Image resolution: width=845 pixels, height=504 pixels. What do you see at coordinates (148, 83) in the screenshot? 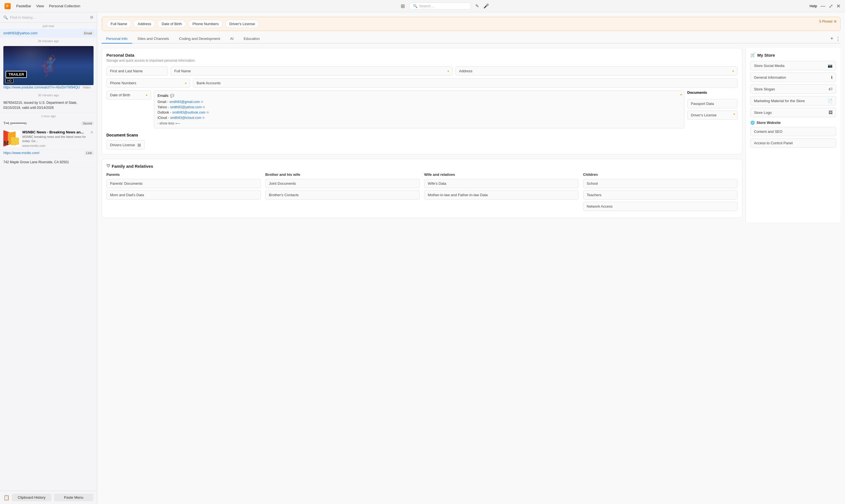
I see `phone-numbers-field: Phone Numbers ●` at bounding box center [148, 83].